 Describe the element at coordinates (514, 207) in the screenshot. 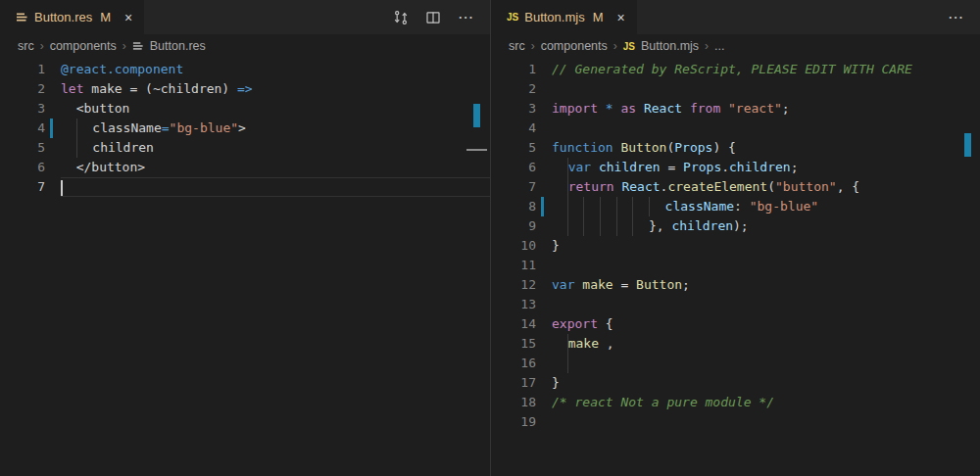

I see `line-number: 8` at that location.